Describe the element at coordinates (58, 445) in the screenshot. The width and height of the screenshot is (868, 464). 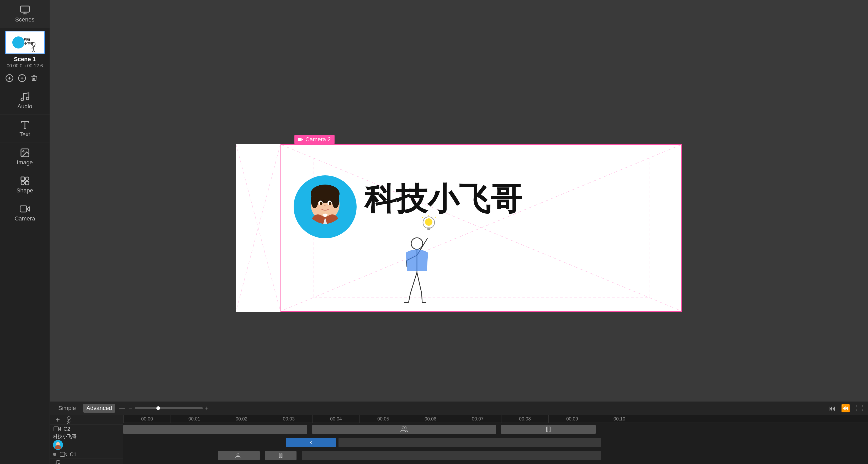
I see `avatar-track-thumb` at that location.